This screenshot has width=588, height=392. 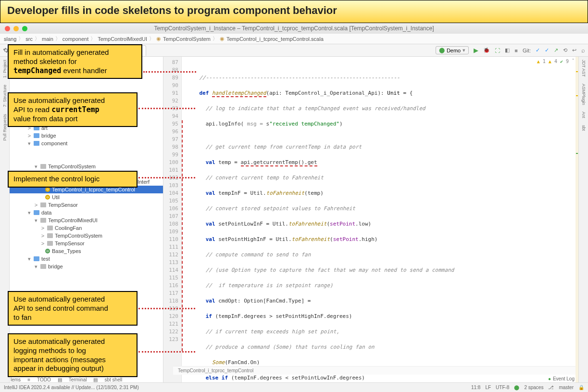 I want to click on file-encoding: UTF-8, so click(x=502, y=388).